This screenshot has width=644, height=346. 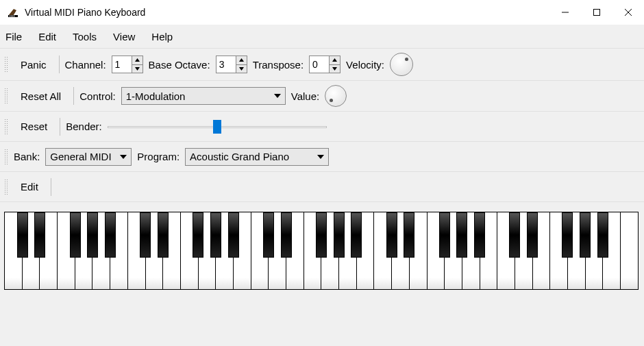 What do you see at coordinates (34, 126) in the screenshot?
I see `reset-button: Reset` at bounding box center [34, 126].